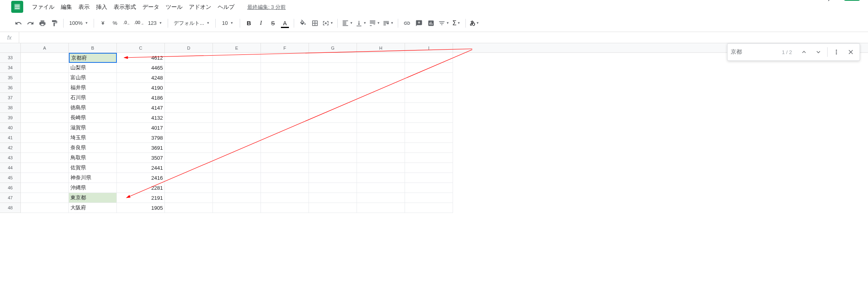 Image resolution: width=868 pixels, height=295 pixels. What do you see at coordinates (407, 23) in the screenshot?
I see `insert-link-button` at bounding box center [407, 23].